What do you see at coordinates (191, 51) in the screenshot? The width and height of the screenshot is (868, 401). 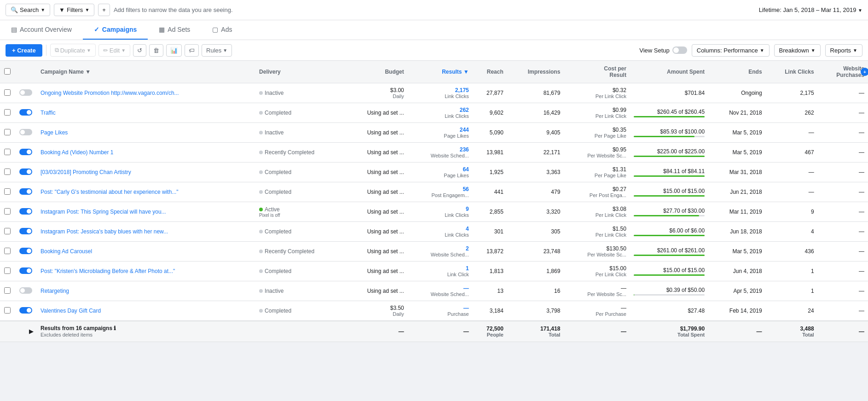 I see `tag-button: 🏷` at bounding box center [191, 51].